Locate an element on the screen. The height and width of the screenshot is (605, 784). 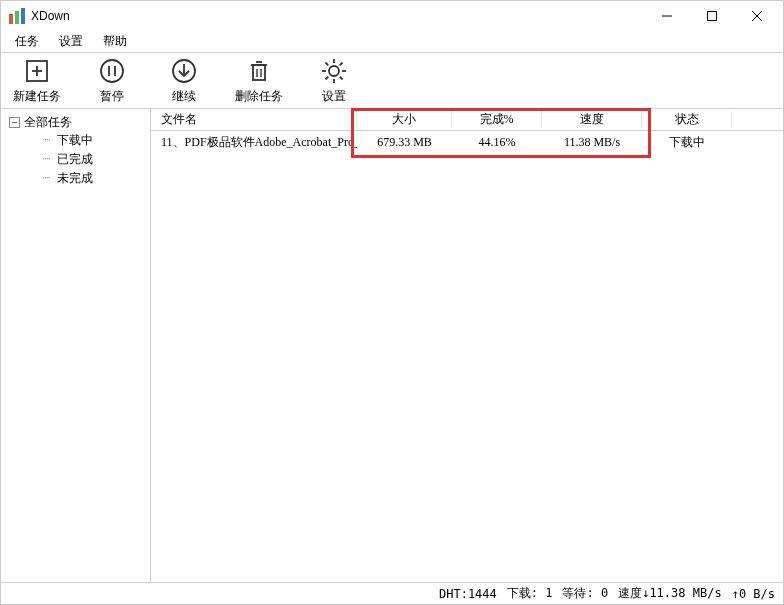
sidebar: −全部任务 ┈ 下载中 ┈ 已完成 ┈ 未完成 is located at coordinates (76, 346).